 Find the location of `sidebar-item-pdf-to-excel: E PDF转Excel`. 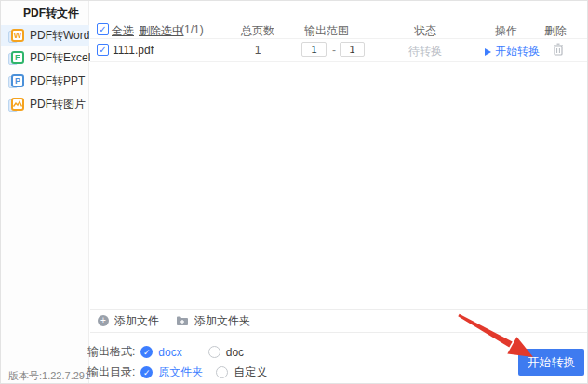

sidebar-item-pdf-to-excel: E PDF转Excel is located at coordinates (45, 58).